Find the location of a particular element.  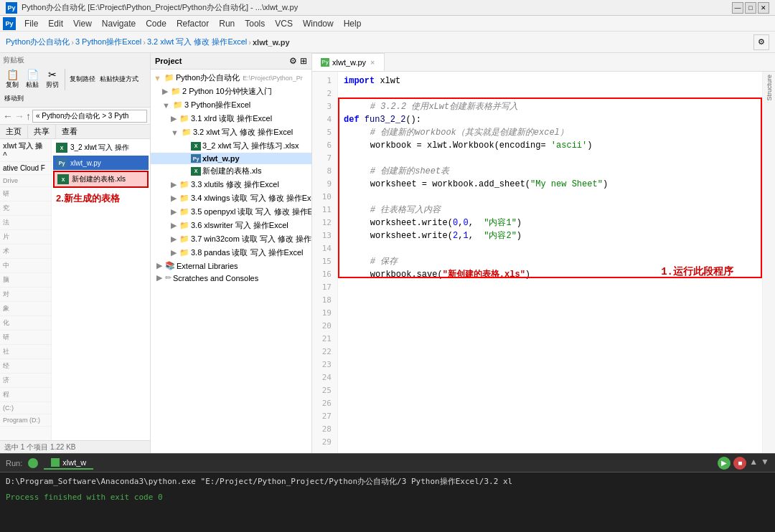

tree-item-36: ▶ 📁 3.6 xlswriter 写入 操作Excel is located at coordinates (231, 225).